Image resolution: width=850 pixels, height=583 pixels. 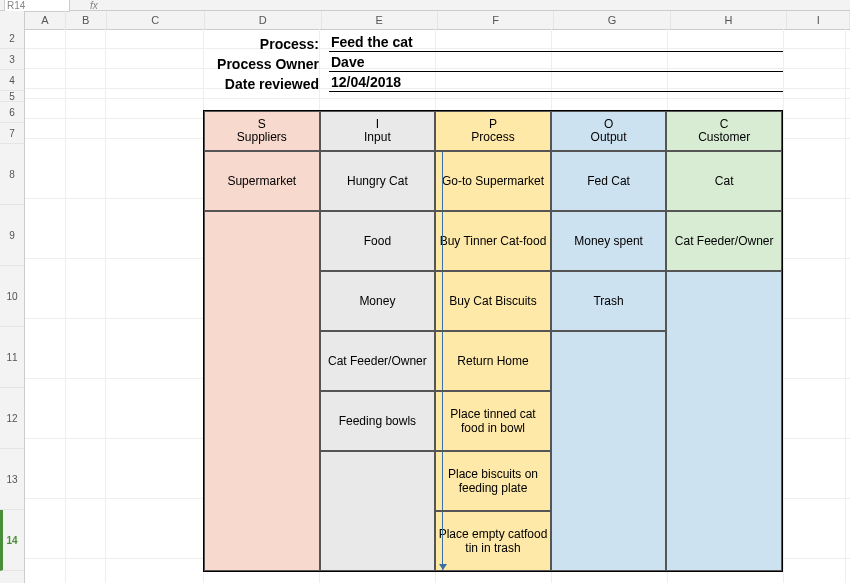 I want to click on fx-icon: fx, so click(x=94, y=6).